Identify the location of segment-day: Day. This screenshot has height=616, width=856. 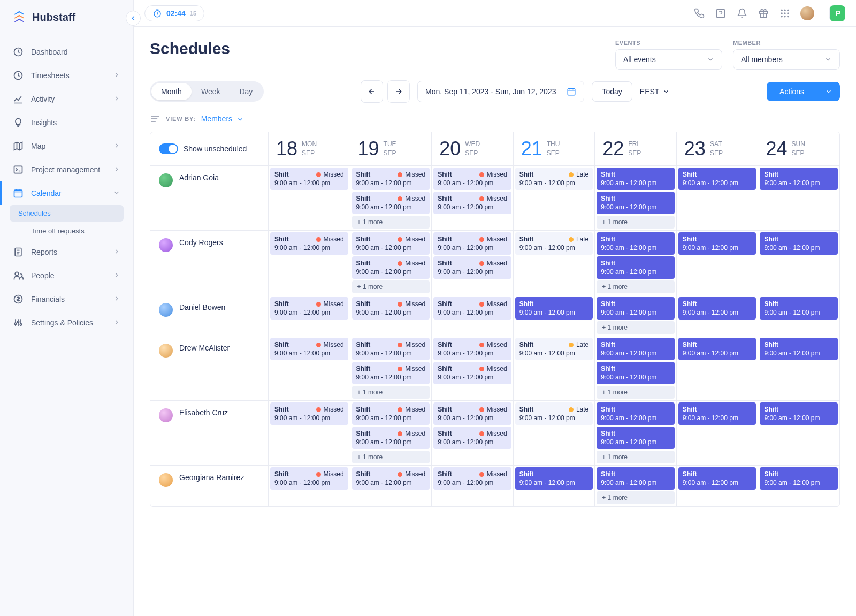
(246, 92).